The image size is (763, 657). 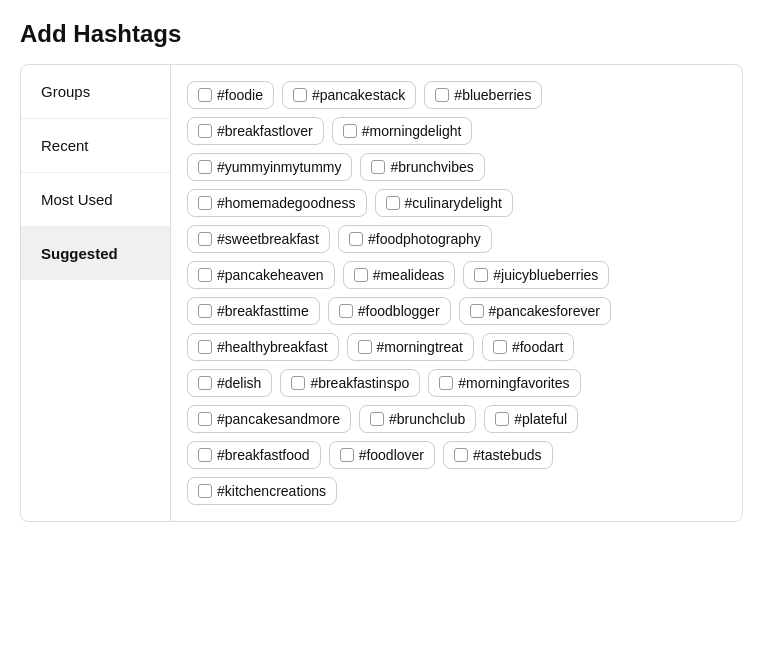 What do you see at coordinates (456, 419) in the screenshot?
I see `tag-row-9: #pancakesandmore#brunchclub#plateful` at bounding box center [456, 419].